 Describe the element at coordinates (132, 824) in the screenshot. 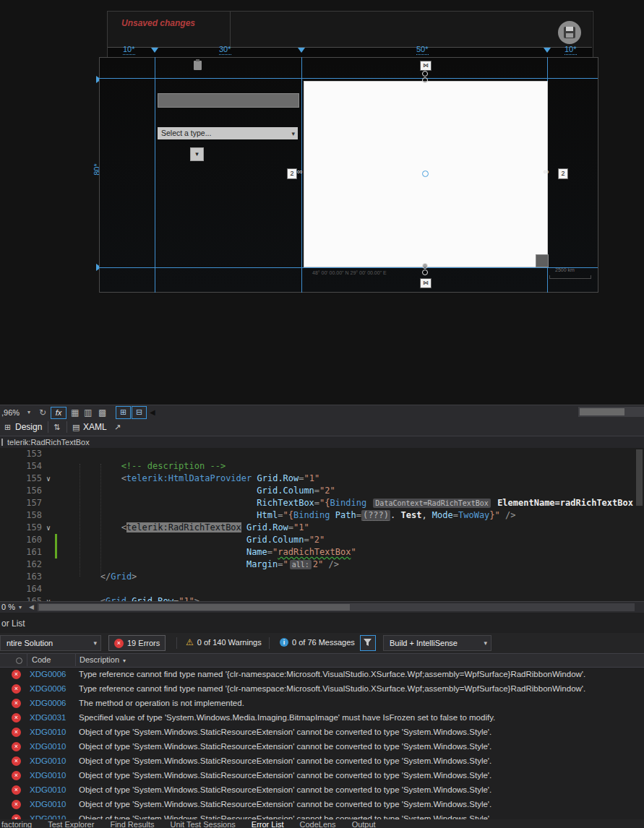

I see `panel-tab-find-results: Find Results` at that location.